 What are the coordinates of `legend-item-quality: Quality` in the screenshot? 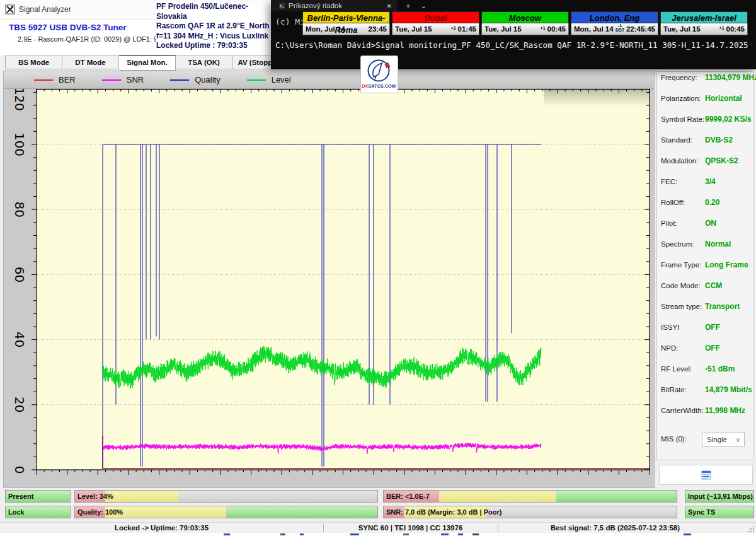 It's located at (195, 79).